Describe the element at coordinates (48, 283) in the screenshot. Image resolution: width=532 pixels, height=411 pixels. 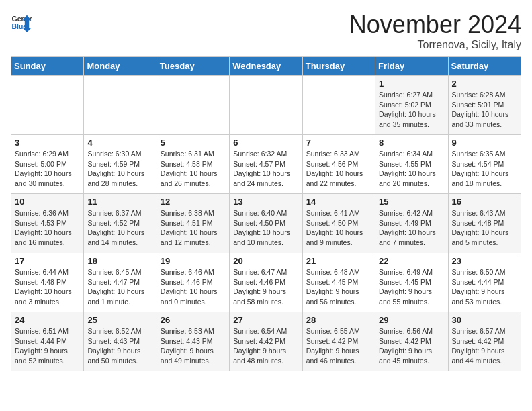
I see `calendar-cell: 17Sunrise: 6:44 AM Sunset: 4:48 PM Dayli…` at that location.